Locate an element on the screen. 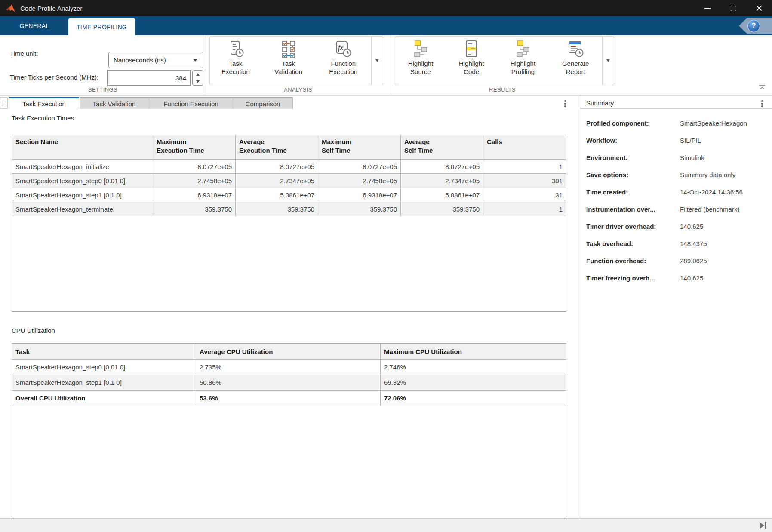 This screenshot has width=772, height=532. timer-ticks-label: Timer Ticks per Second (MHz): is located at coordinates (54, 77).